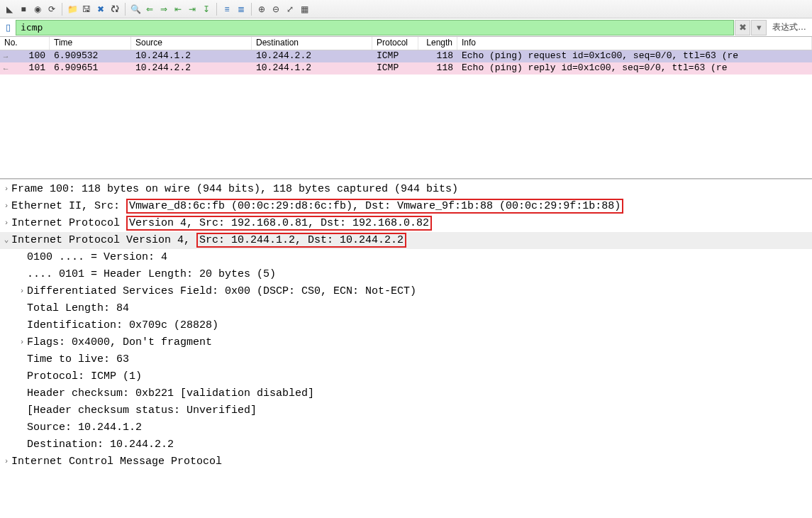  Describe the element at coordinates (406, 62) in the screenshot. I see `packet-list-rows: →1006.90953210.244.1.210.244.2.2ICMP118E…` at that location.